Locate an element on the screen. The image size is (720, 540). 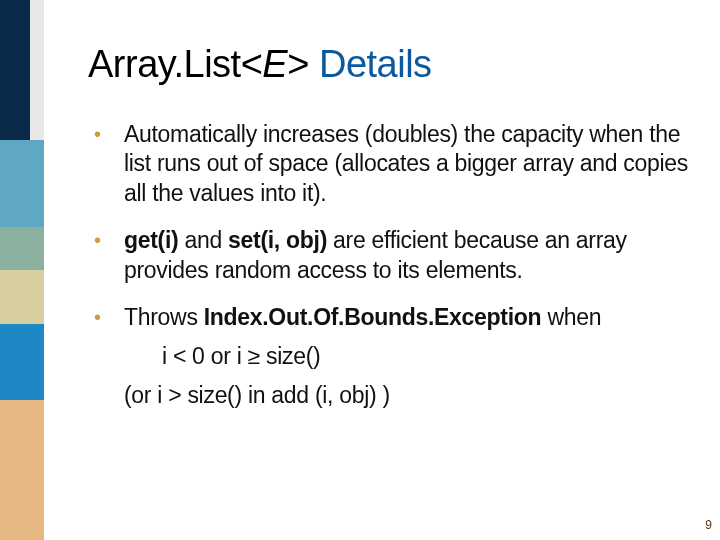
decorative-sidebar is located at coordinates (22, 270).